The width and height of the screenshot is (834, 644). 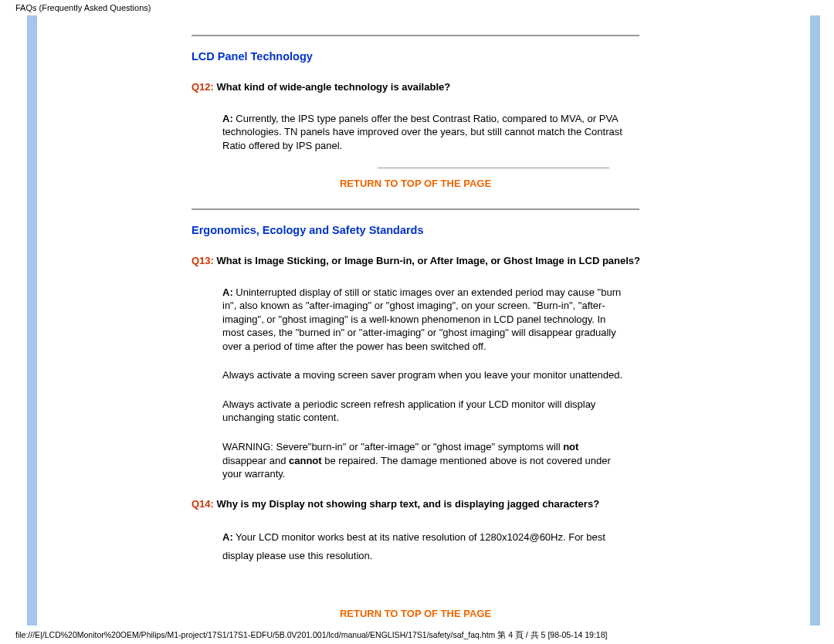 I want to click on warn-mid: disappear and, so click(x=256, y=460).